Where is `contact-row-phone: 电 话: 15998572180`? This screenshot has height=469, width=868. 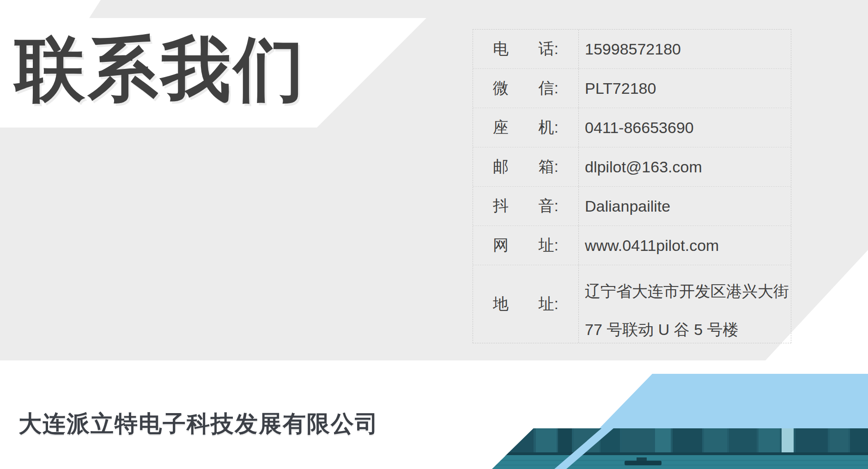
contact-row-phone: 电 话: 15998572180 is located at coordinates (632, 49).